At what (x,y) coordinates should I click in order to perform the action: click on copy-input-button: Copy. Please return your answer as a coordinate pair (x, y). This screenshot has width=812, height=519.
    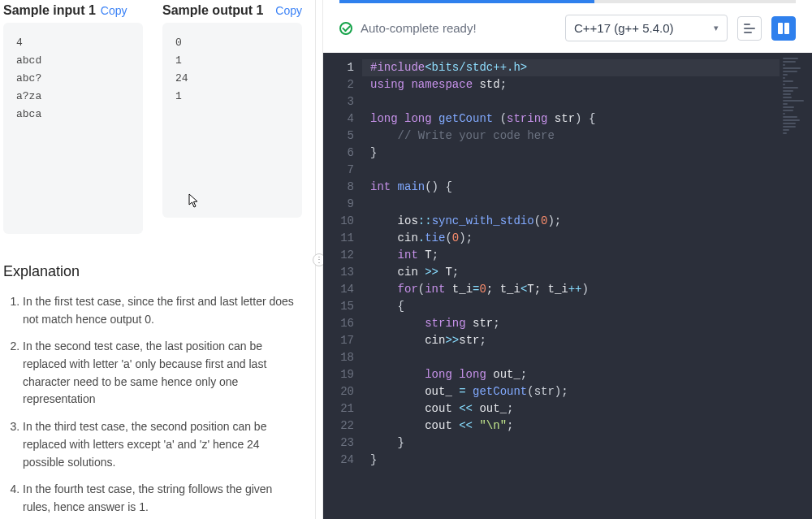
    Looking at the image, I should click on (114, 11).